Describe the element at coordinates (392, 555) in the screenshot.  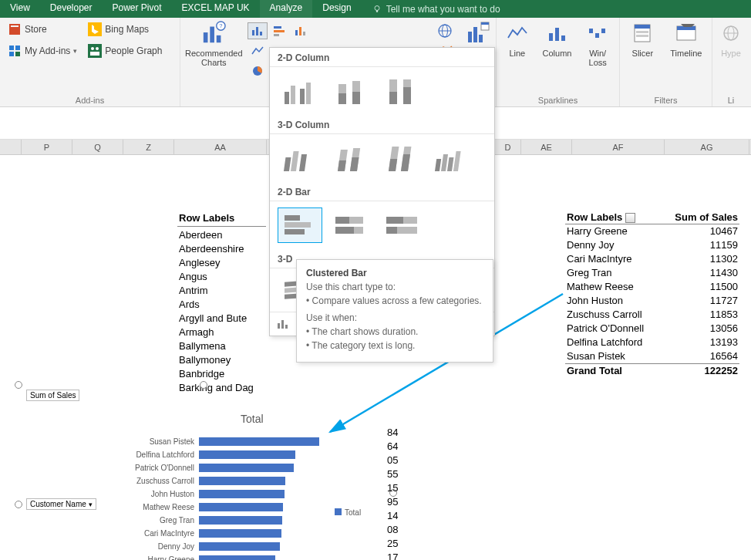
I see `grid-cell-value: 17` at that location.